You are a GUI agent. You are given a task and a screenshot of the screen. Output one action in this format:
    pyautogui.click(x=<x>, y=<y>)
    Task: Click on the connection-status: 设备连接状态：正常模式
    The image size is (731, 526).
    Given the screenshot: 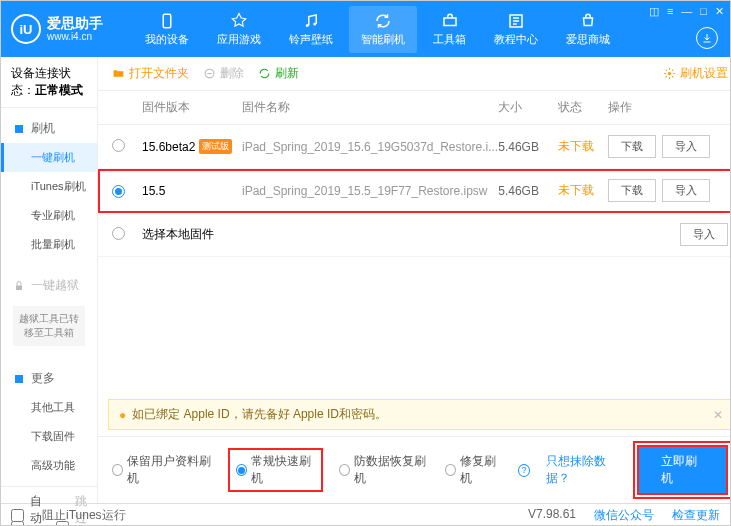 What is the action you would take?
    pyautogui.click(x=49, y=82)
    